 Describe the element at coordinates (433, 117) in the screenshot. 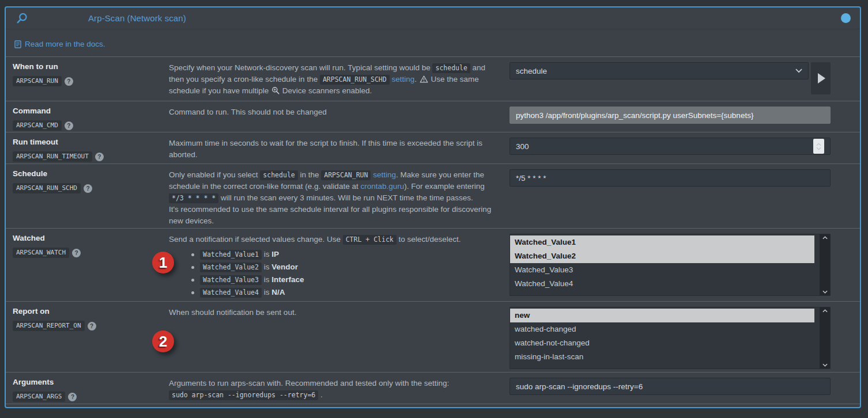

I see `setting-row-command: CommandARPSCAN_CMD?Command to run. This …` at that location.